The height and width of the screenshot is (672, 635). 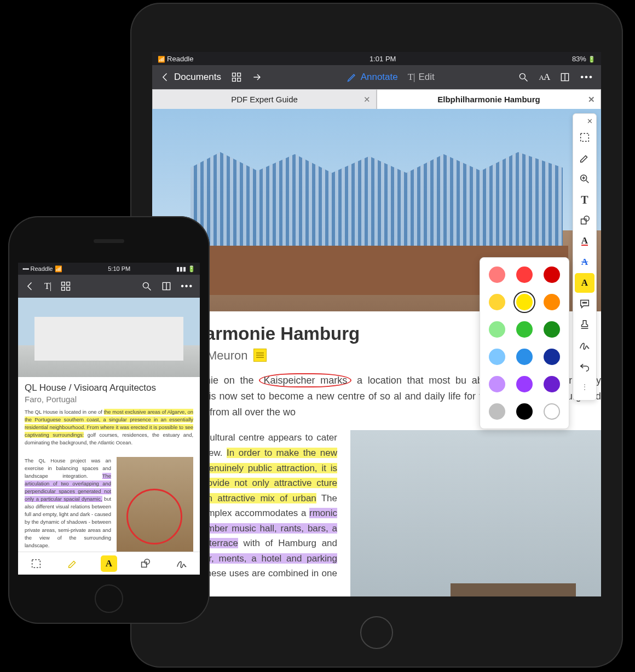 What do you see at coordinates (379, 77) in the screenshot?
I see `annotate-label: Annotate` at bounding box center [379, 77].